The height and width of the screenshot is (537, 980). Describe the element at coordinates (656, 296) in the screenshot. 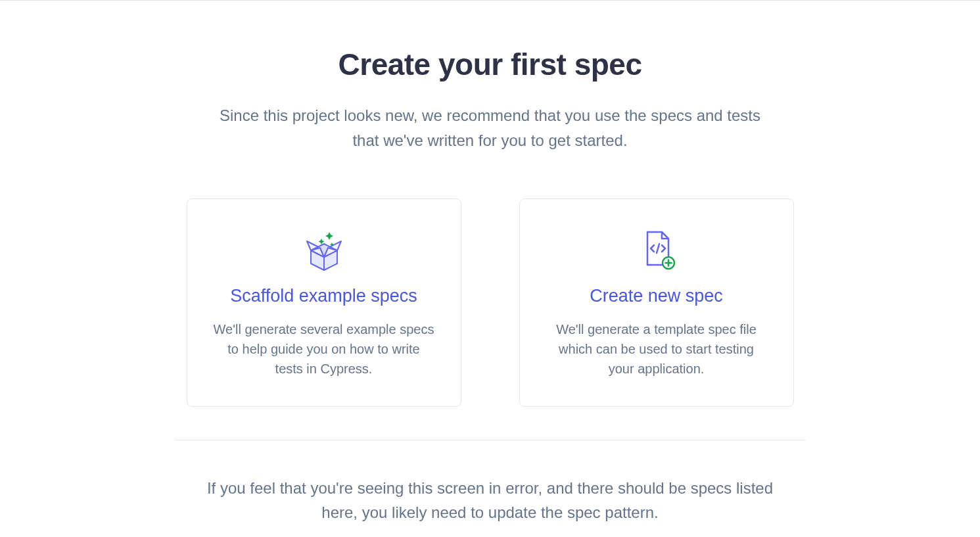

I see `card-title: Create new spec` at that location.